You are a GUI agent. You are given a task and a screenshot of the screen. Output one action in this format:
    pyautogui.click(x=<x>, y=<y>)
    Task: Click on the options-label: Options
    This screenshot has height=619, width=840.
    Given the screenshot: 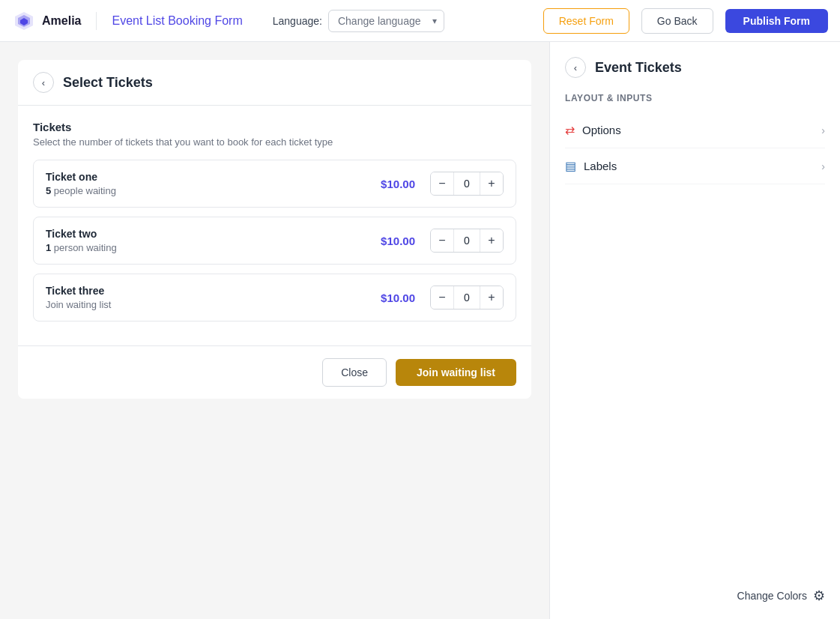 What is the action you would take?
    pyautogui.click(x=602, y=130)
    